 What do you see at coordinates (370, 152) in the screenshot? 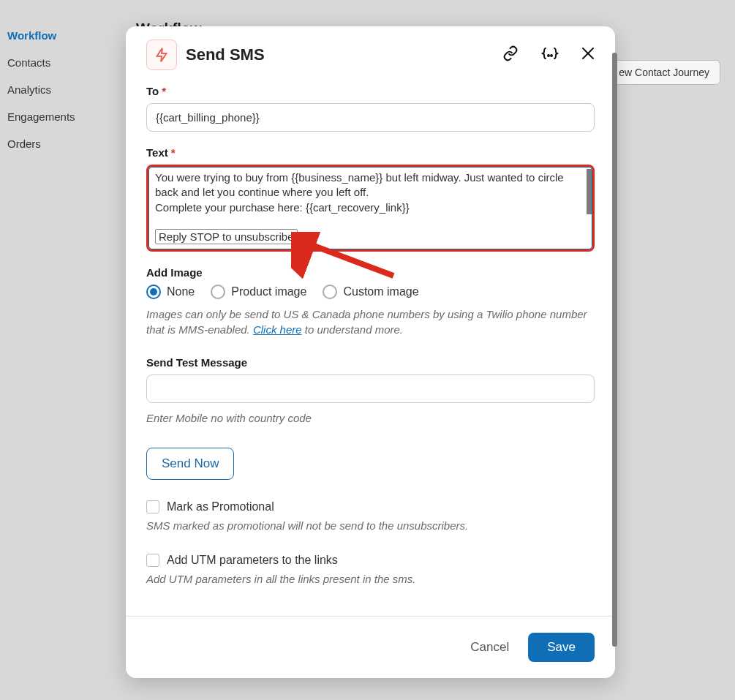
I see `text-label: Text*` at bounding box center [370, 152].